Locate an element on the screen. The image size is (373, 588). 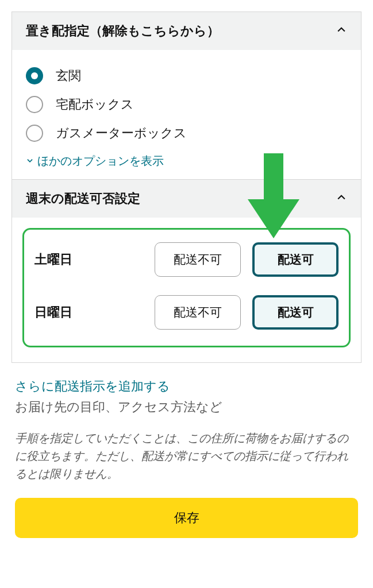
sunday-yes-button: 配送可 is located at coordinates (295, 312).